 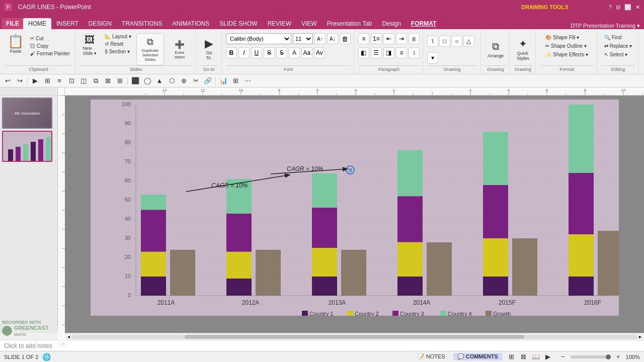 What do you see at coordinates (548, 357) in the screenshot?
I see `slideshow-btn: ▶` at bounding box center [548, 357].